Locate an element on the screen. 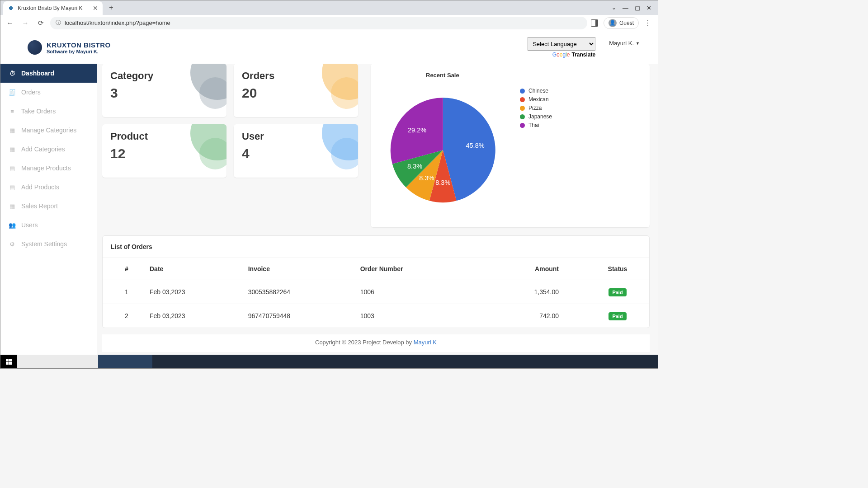 This screenshot has width=868, height=488. close-tab-icon: ✕ is located at coordinates (95, 8).